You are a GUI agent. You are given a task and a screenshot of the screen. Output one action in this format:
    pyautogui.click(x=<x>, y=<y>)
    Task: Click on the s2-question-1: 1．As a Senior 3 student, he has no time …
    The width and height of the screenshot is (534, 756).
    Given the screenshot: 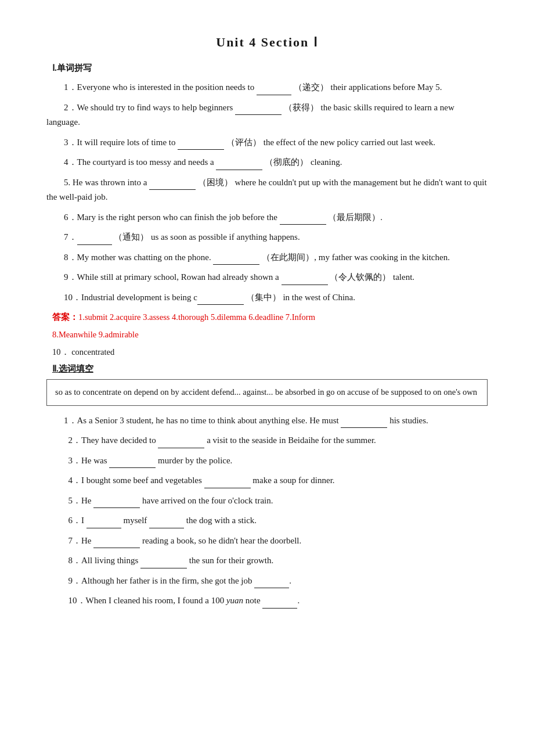 What is the action you would take?
    pyautogui.click(x=267, y=420)
    